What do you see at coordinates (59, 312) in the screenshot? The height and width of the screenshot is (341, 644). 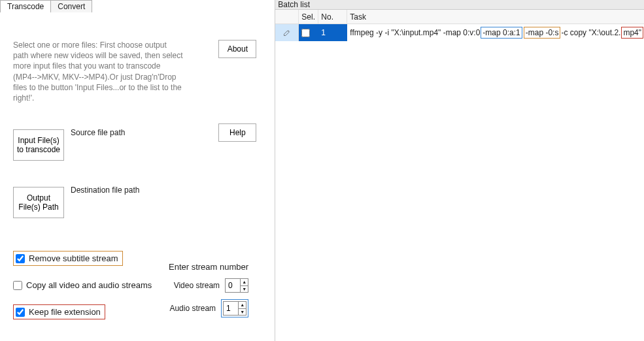 I see `keep-ext-highlight: Keep file extension` at bounding box center [59, 312].